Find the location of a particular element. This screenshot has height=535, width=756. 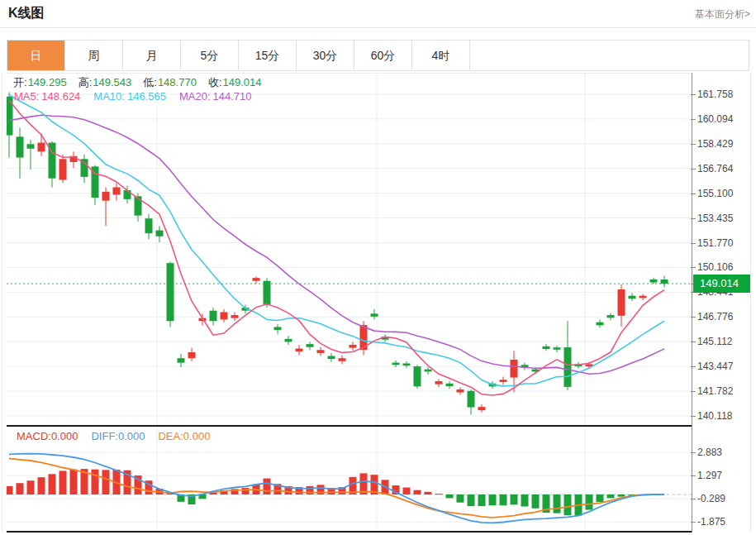

high-value: 149.543 is located at coordinates (112, 83).